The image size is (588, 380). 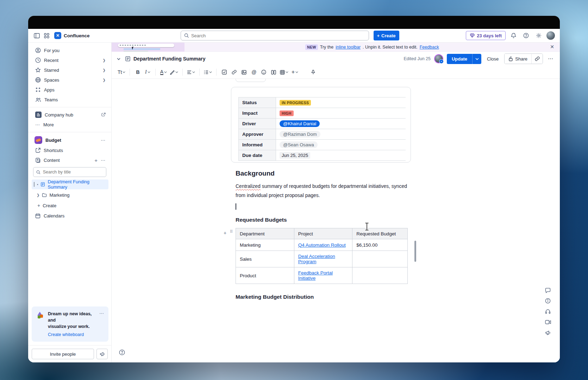 I want to click on status-badge-in-progress: IN PROGRESS, so click(x=295, y=103).